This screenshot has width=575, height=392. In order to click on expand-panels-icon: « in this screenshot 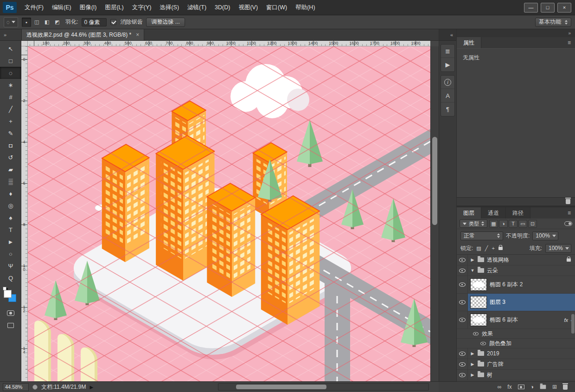, I will do `click(452, 35)`.